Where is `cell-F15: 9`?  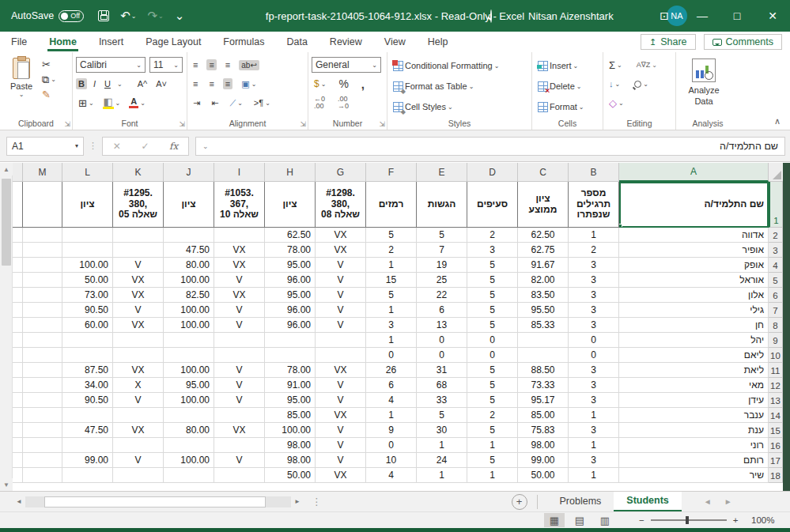 cell-F15: 9 is located at coordinates (391, 430).